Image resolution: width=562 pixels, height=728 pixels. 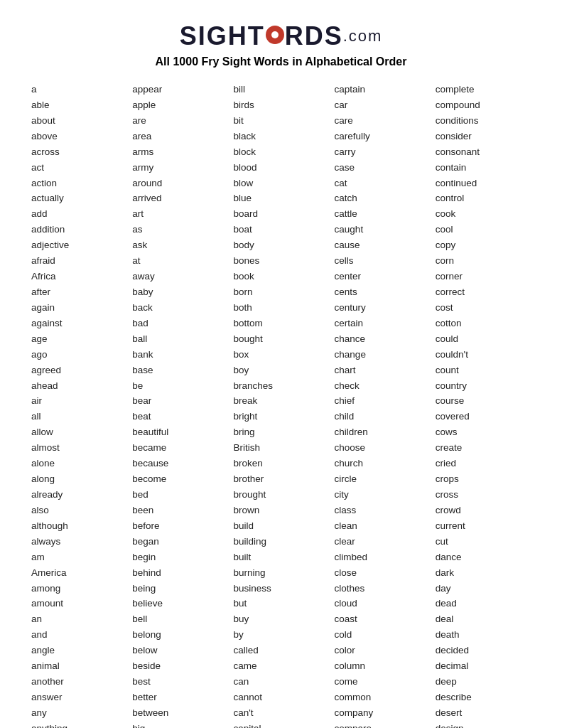 I want to click on word-item: cannot, so click(x=281, y=698).